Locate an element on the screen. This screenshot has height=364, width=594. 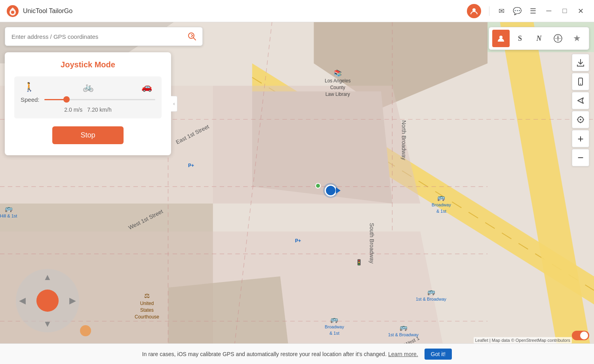
search-bar is located at coordinates (104, 36).